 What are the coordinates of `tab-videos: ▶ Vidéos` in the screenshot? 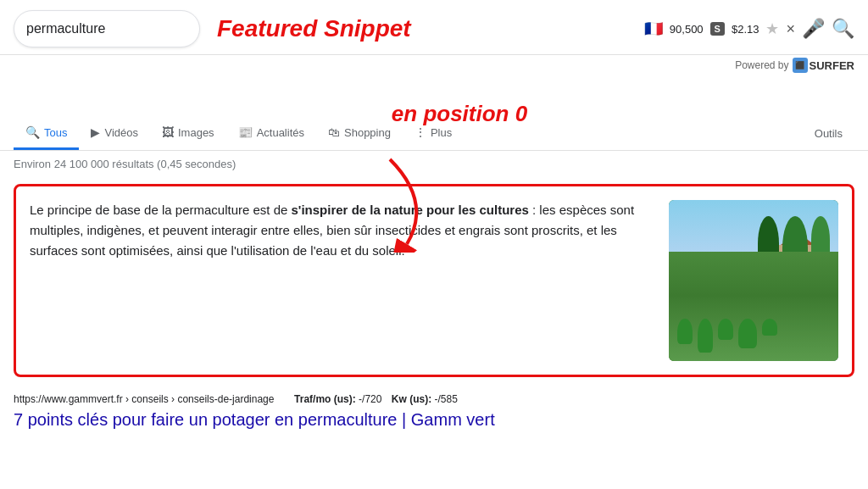 It's located at (114, 134).